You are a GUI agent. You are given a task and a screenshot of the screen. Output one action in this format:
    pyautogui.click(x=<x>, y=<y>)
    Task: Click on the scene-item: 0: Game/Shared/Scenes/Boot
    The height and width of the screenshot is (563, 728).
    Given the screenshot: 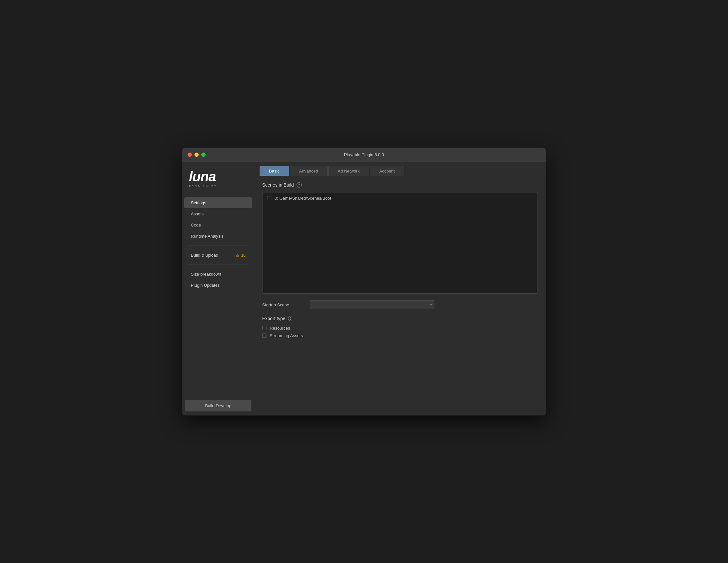 What is the action you would take?
    pyautogui.click(x=400, y=198)
    